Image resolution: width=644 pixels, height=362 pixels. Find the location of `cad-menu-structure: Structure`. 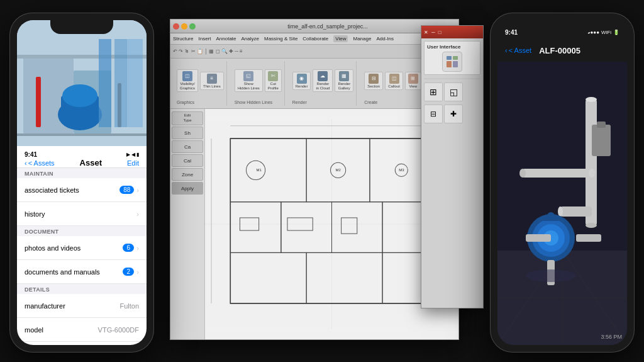

cad-menu-structure: Structure is located at coordinates (183, 39).